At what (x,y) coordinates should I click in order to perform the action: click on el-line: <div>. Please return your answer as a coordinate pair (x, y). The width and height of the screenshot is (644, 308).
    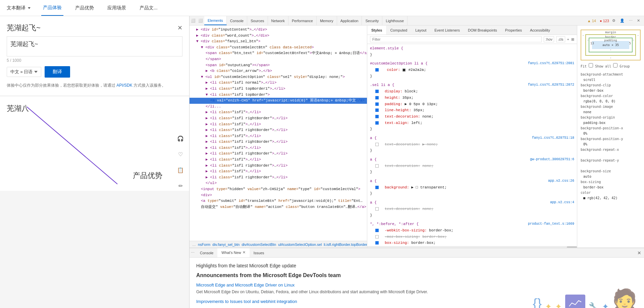
    Looking at the image, I should click on (278, 195).